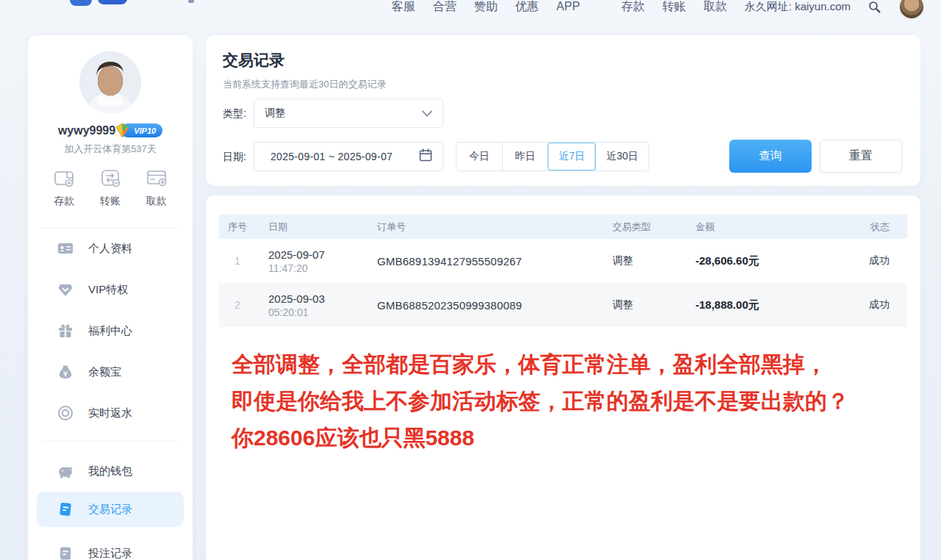 The width and height of the screenshot is (941, 560). Describe the element at coordinates (912, 10) in the screenshot. I see `user-avatar-small` at that location.